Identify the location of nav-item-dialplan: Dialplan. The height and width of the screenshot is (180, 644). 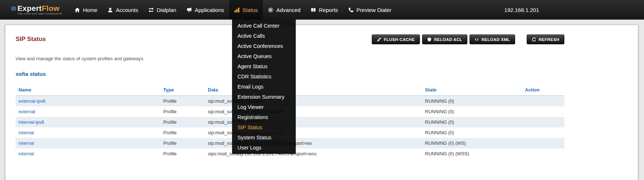
(162, 10).